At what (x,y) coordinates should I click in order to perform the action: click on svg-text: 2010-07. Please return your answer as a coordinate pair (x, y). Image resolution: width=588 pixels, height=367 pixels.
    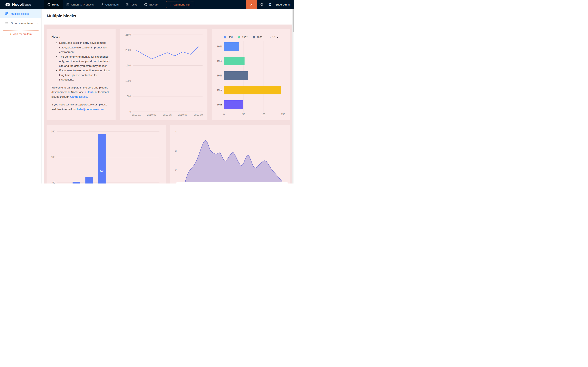
    Looking at the image, I should click on (183, 115).